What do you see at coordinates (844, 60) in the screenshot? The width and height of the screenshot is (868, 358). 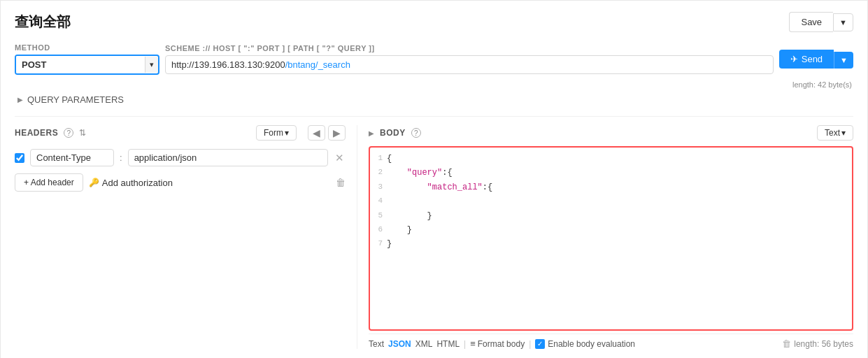 I see `send-dropdown-arrow: ▼` at bounding box center [844, 60].